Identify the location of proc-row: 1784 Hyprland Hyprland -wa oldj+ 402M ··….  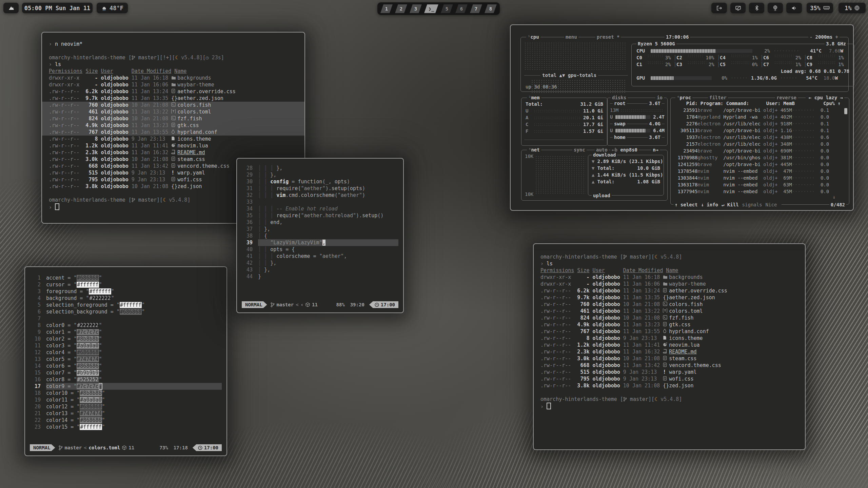
(760, 117).